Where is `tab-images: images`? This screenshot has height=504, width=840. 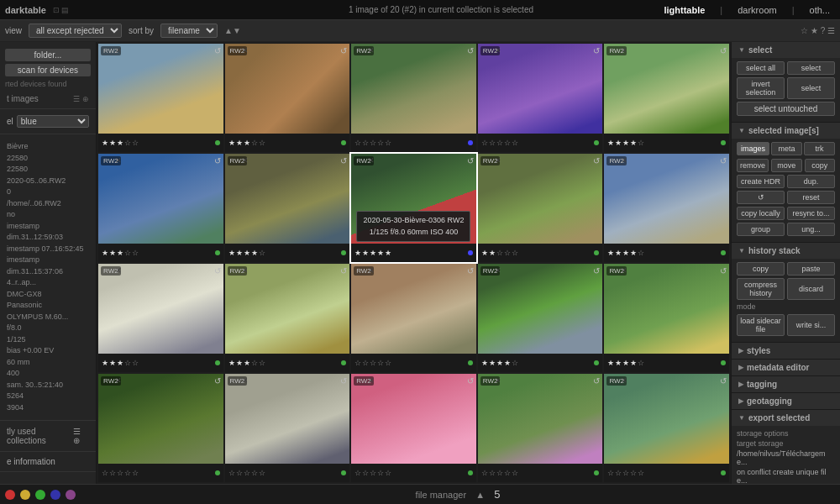 tab-images: images is located at coordinates (753, 149).